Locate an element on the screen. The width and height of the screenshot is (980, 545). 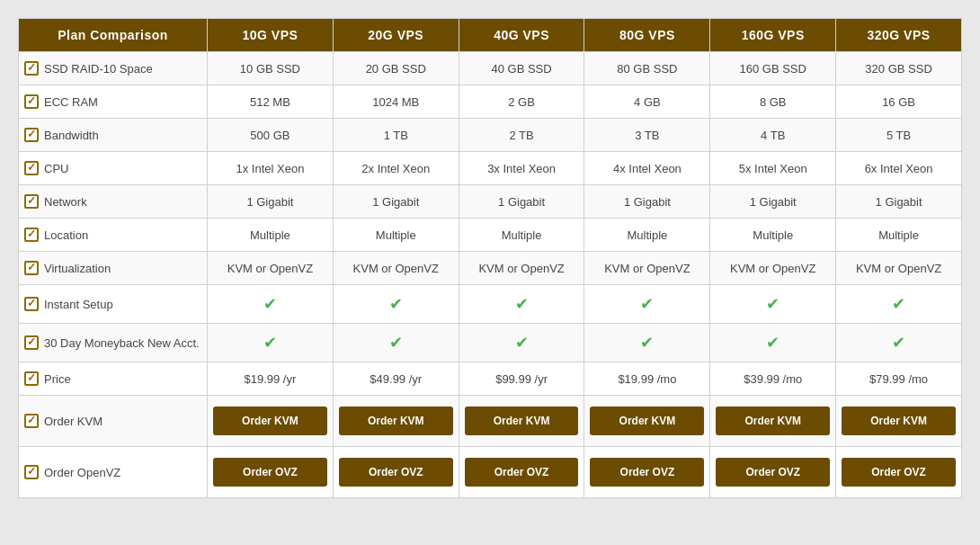
cell-r4-c5: 1 Gigabit is located at coordinates (899, 201).